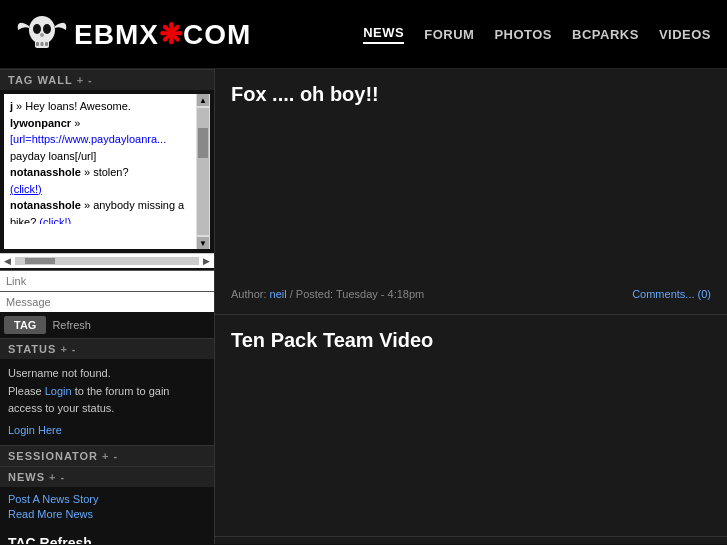 Image resolution: width=727 pixels, height=545 pixels. What do you see at coordinates (107, 325) in the screenshot?
I see `tag-button-row: TAG Refresh` at bounding box center [107, 325].